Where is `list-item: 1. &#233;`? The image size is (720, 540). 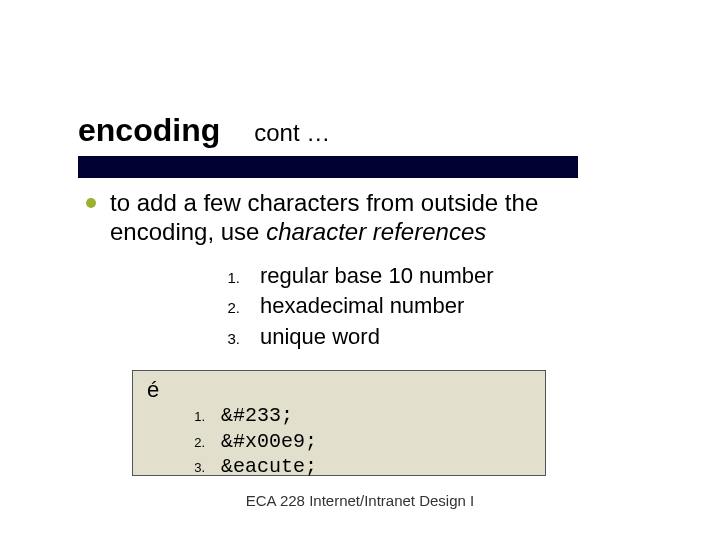
list-item: 1. &#233; is located at coordinates (361, 416).